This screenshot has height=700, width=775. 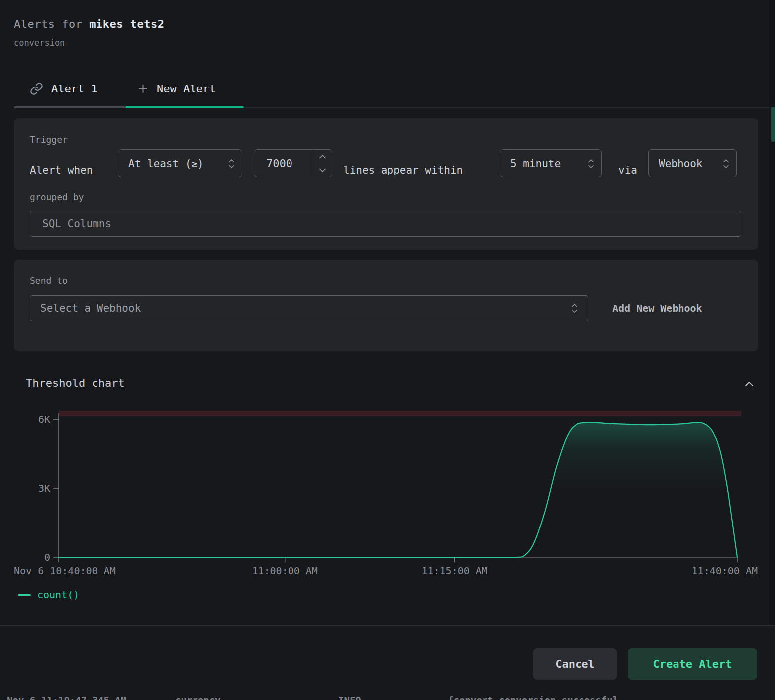 What do you see at coordinates (65, 571) in the screenshot?
I see `svg-text: Nov 6 10:40:00 AM` at bounding box center [65, 571].